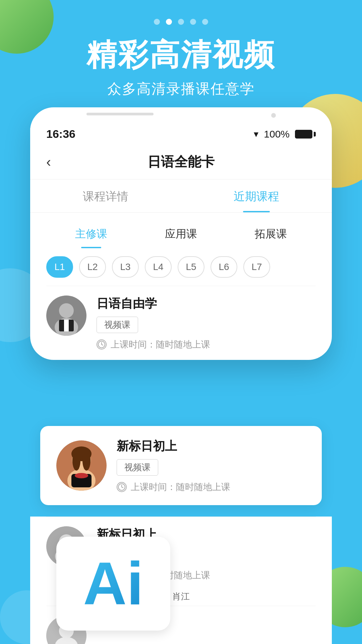  I want to click on subtab-extended-course: 拓展课, so click(271, 234).